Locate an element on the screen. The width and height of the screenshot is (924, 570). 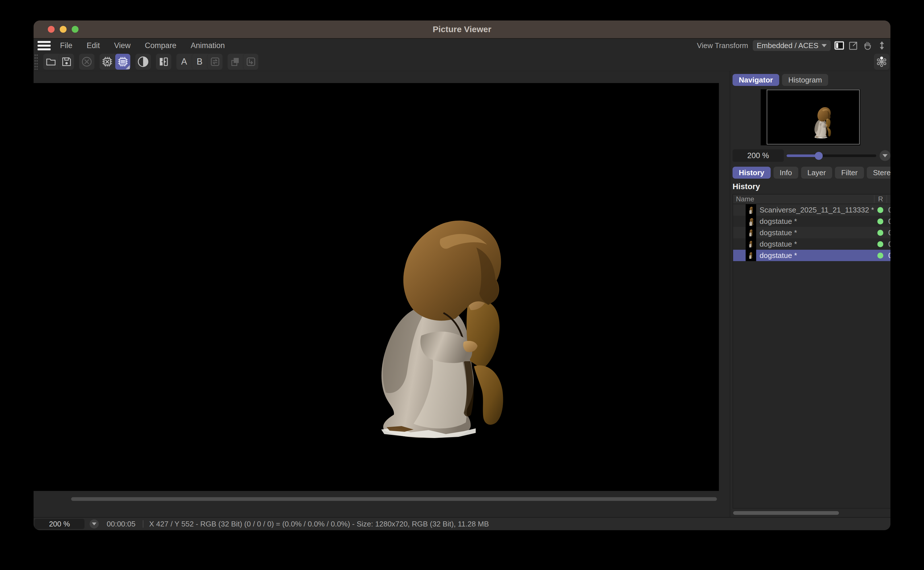
titlebar: Picture Viewer is located at coordinates (462, 29).